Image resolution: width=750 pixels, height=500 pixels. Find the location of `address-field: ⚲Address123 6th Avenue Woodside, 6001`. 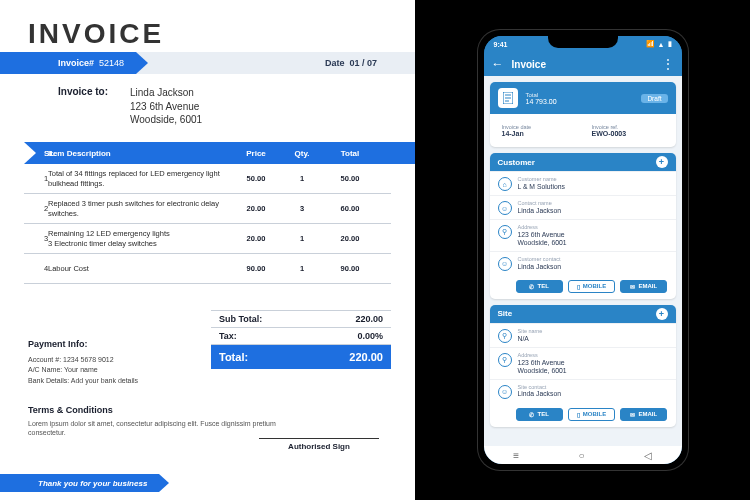

address-field: ⚲Address123 6th Avenue Woodside, 6001 is located at coordinates (583, 235).